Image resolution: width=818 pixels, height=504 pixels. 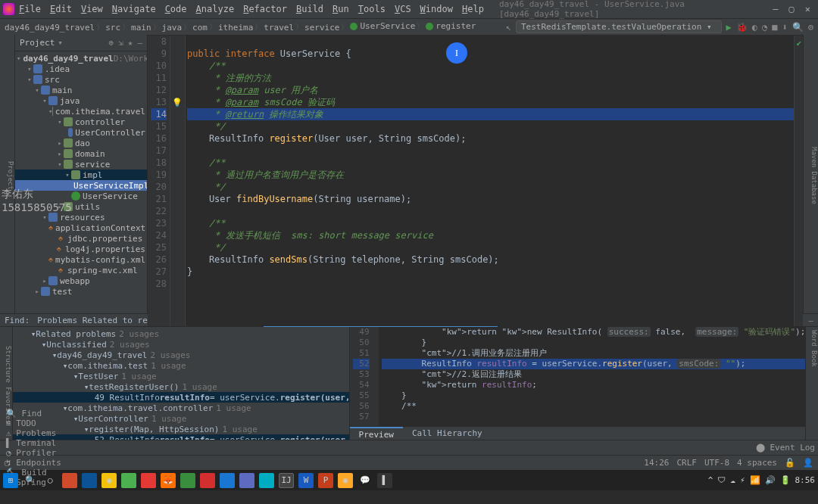 What do you see at coordinates (345, 481) in the screenshot?
I see `app-icon: ◉` at bounding box center [345, 481].